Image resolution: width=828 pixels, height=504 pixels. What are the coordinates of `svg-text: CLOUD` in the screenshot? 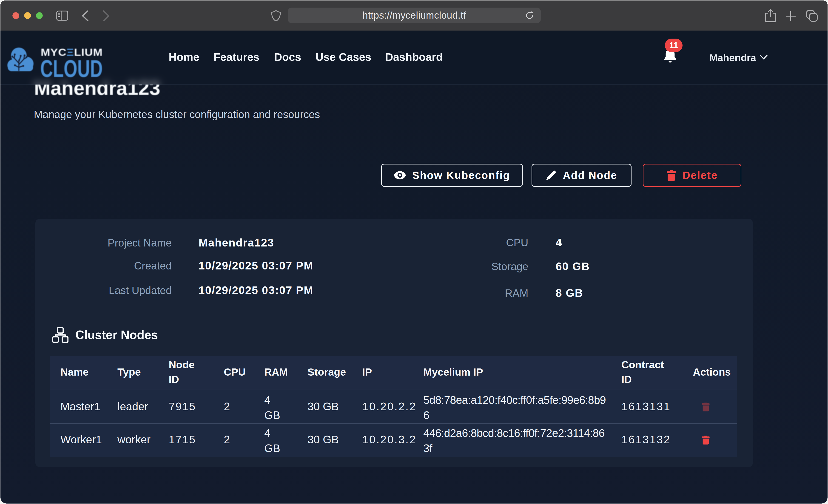 It's located at (72, 67).